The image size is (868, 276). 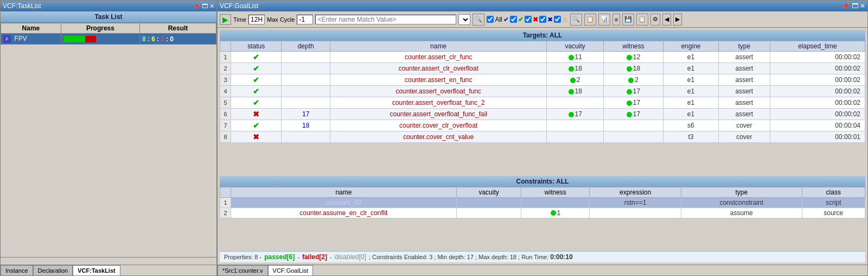 I want to click on save-btn: 💾, so click(x=628, y=20).